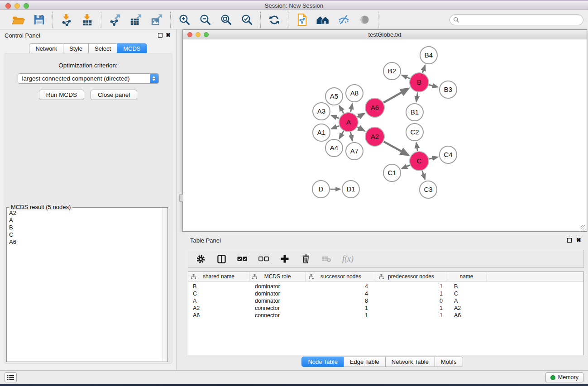 The height and width of the screenshot is (386, 588). Describe the element at coordinates (132, 49) in the screenshot. I see `tab-mcds: MCDS` at that location.